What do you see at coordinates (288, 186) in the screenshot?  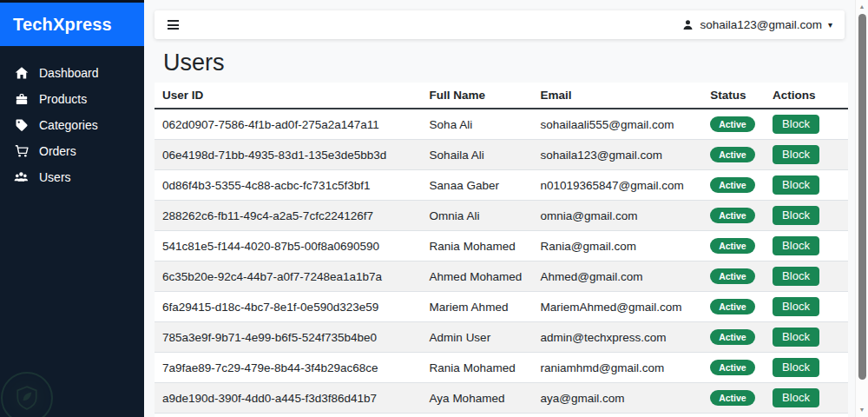 I see `user-id-cell: 0d86f4b3-5355-4c88-acbc-fc731c5f3bf1` at bounding box center [288, 186].